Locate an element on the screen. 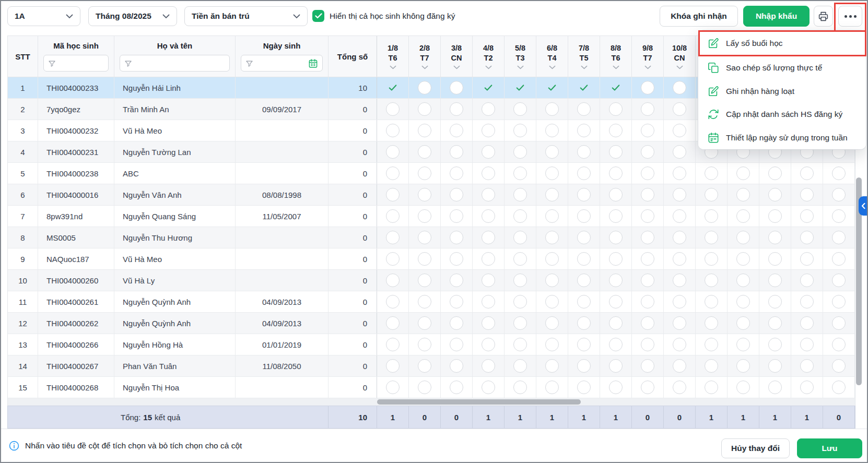 This screenshot has width=868, height=463. cancel-changes-button: Hủy thay đổi is located at coordinates (755, 448).